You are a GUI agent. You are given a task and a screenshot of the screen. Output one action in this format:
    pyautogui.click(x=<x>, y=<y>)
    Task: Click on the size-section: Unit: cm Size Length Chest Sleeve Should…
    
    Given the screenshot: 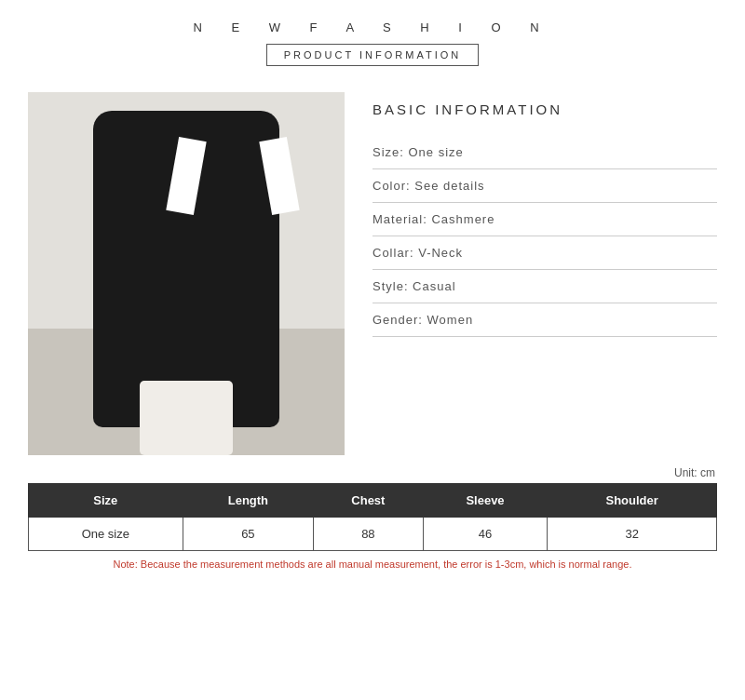 What is the action you would take?
    pyautogui.click(x=372, y=503)
    